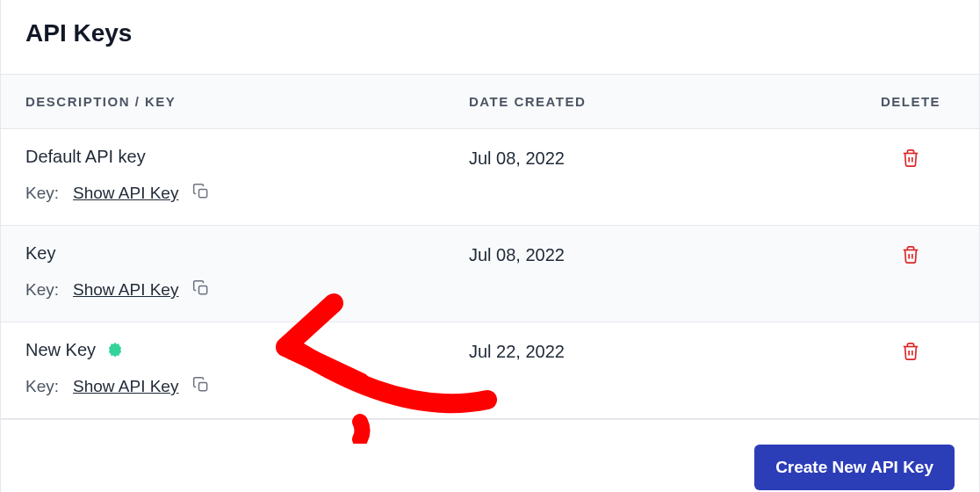 The width and height of the screenshot is (980, 492). I want to click on column-header-delete: DELETE, so click(911, 102).